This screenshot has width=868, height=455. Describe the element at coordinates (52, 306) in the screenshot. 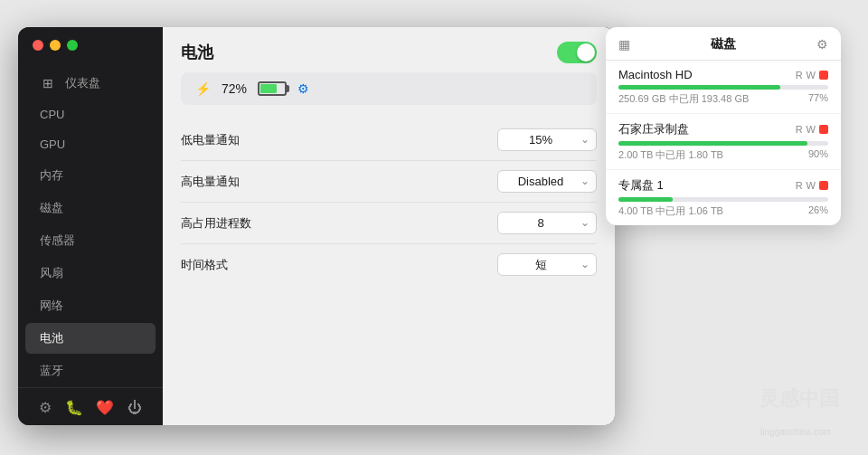

I see `sidebar-item-label-network: 网络` at that location.